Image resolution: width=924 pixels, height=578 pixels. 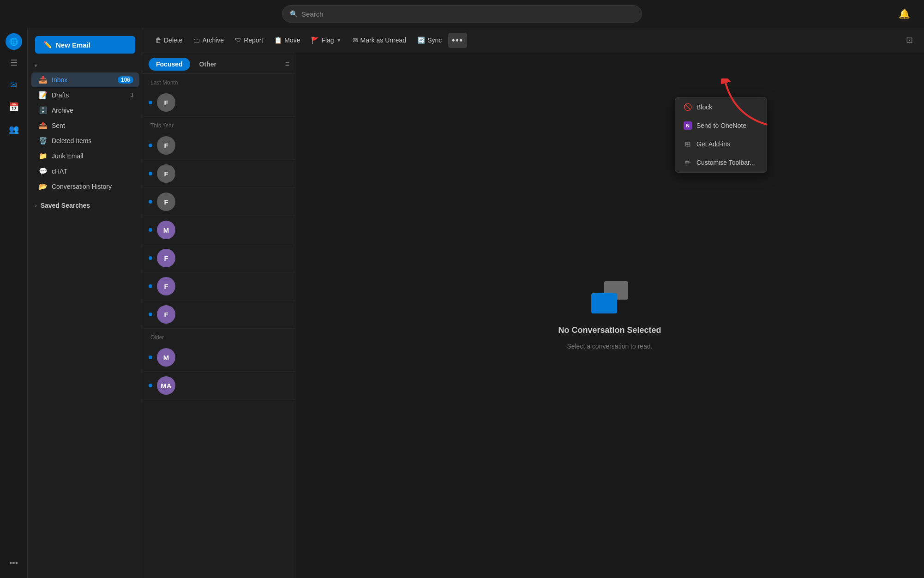 What do you see at coordinates (14, 129) in the screenshot?
I see `contacts-icon: 👥` at bounding box center [14, 129].